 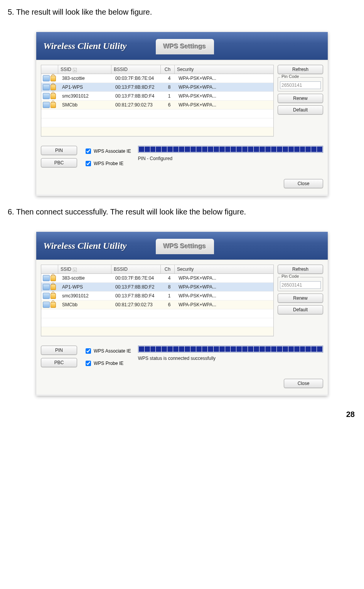 What do you see at coordinates (231, 159) in the screenshot?
I see `status-text: PIN - Configured` at bounding box center [231, 159].